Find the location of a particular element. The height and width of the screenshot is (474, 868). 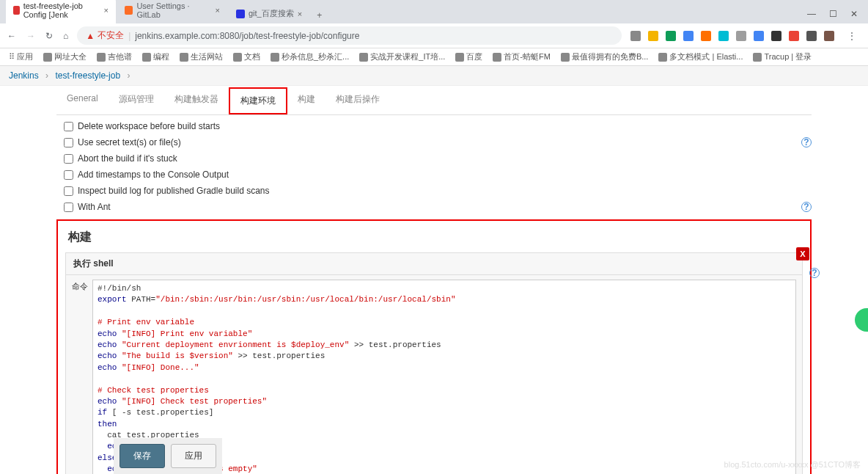

config-tabs: General源码管理构建触发器构建环境构建构建后操作 is located at coordinates (434, 101).